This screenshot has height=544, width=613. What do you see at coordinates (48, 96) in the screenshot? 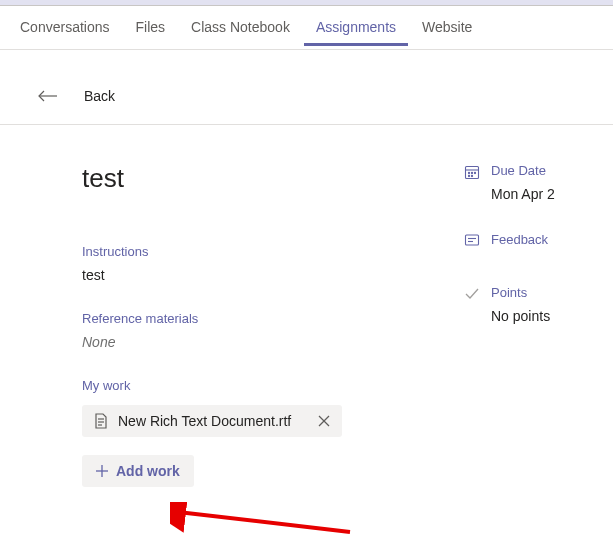
I see `arrow-left-icon` at bounding box center [48, 96].